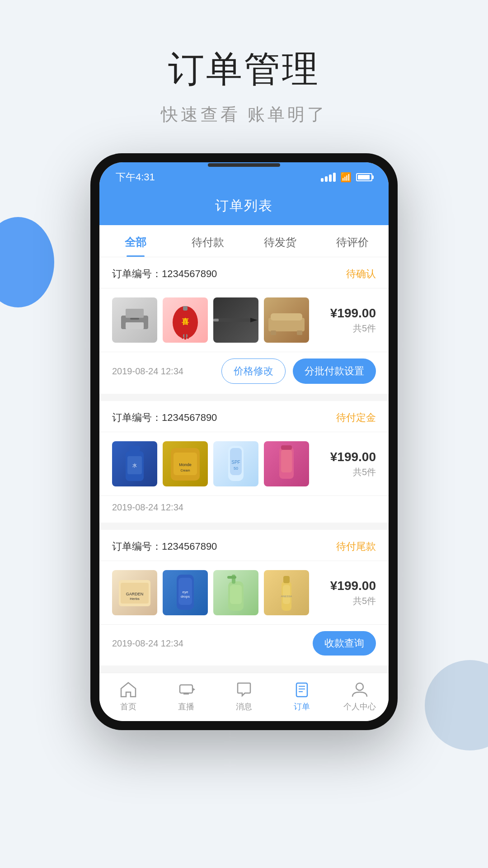  I want to click on order-icon, so click(302, 689).